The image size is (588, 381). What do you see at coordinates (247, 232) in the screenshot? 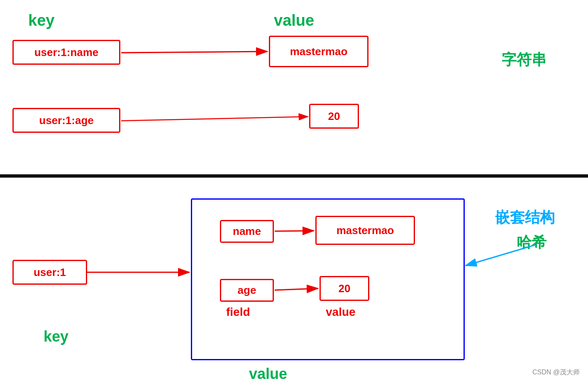
I see `box-name-field: name` at bounding box center [247, 232].